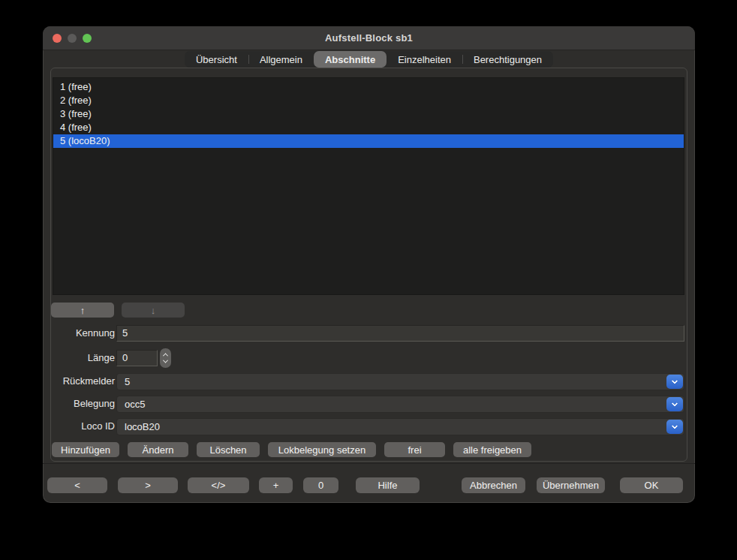 Image resolution: width=737 pixels, height=560 pixels. Describe the element at coordinates (507, 59) in the screenshot. I see `tab-berechtigungen: Berechtigungen` at that location.